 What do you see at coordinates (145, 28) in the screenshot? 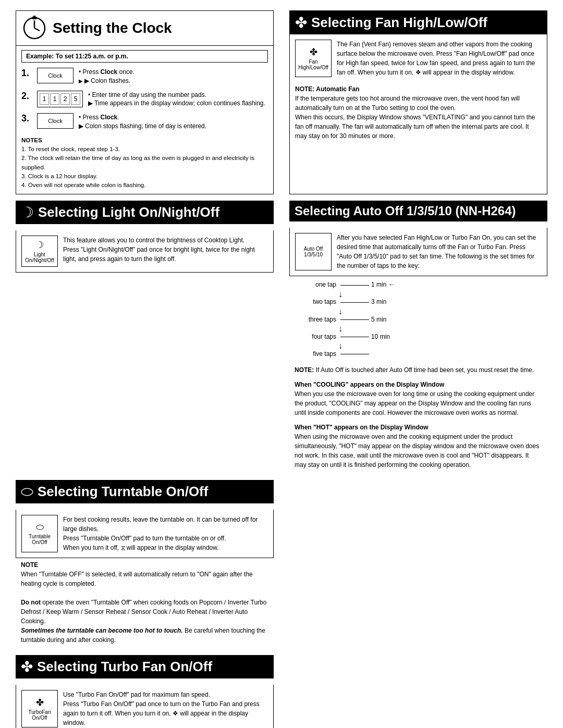
I see `clock-section-header: Setting the Clock` at bounding box center [145, 28].